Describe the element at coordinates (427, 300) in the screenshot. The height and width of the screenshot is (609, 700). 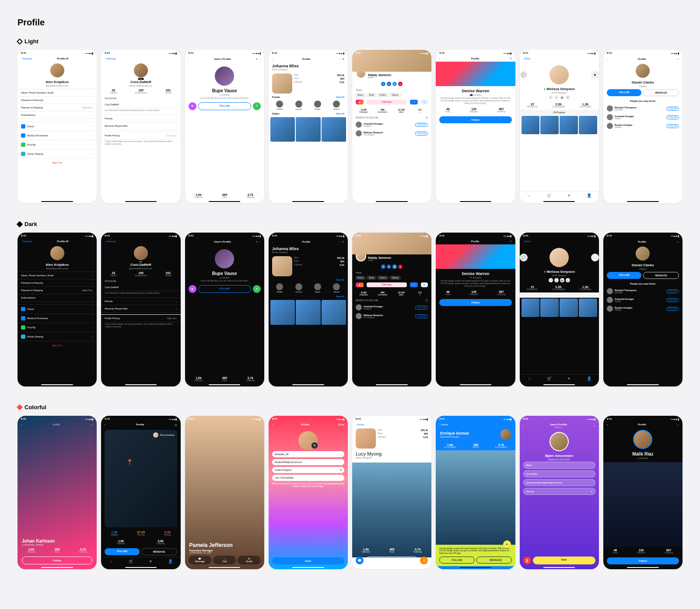
I see `info-icon: ⓘ` at that location.